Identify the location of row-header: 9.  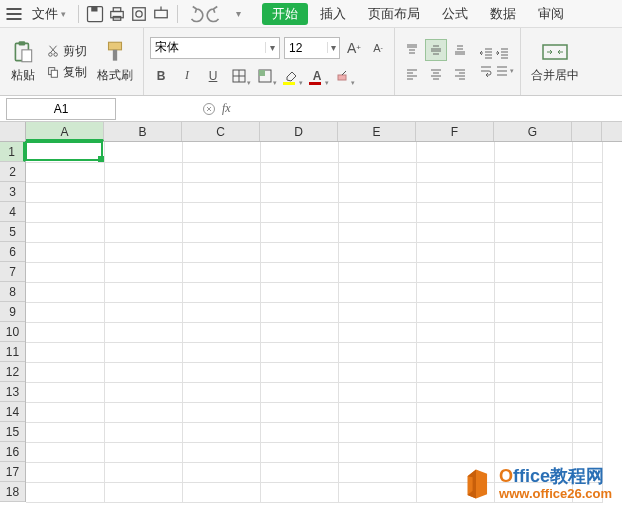
(12, 312).